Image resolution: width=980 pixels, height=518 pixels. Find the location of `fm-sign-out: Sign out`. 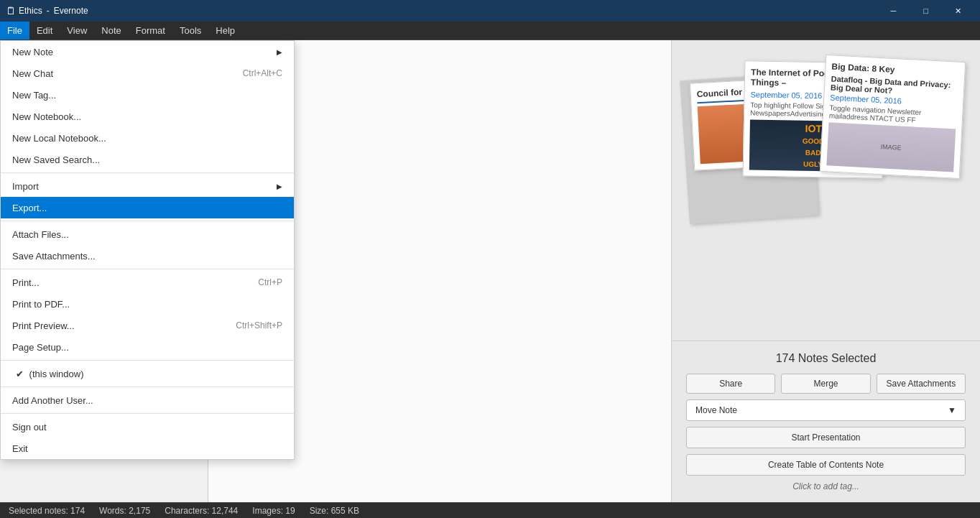

fm-sign-out: Sign out is located at coordinates (147, 427).